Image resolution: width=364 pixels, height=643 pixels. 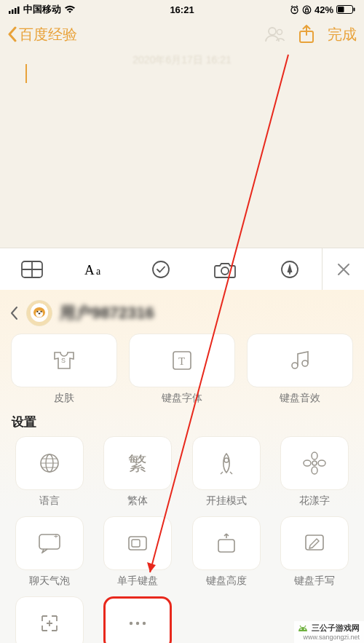 What do you see at coordinates (50, 472) in the screenshot?
I see `tile-language: 语言` at bounding box center [50, 472].